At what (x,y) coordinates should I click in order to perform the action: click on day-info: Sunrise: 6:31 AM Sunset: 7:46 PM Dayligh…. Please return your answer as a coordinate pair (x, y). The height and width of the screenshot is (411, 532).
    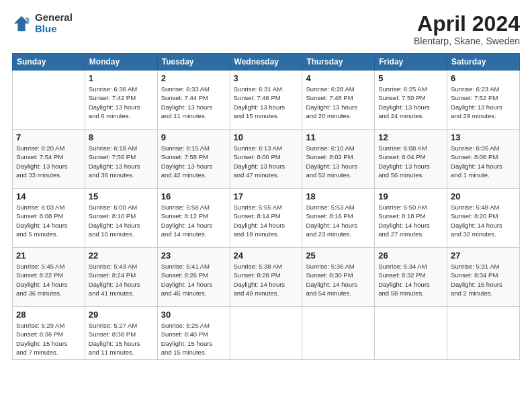
    Looking at the image, I should click on (266, 102).